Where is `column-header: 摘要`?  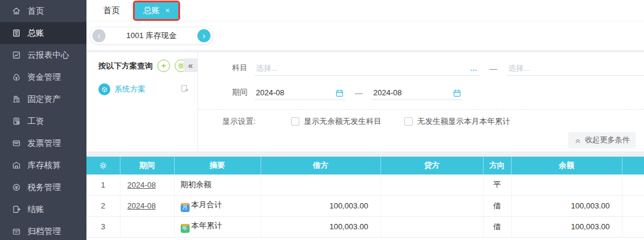 column-header: 摘要 is located at coordinates (217, 166).